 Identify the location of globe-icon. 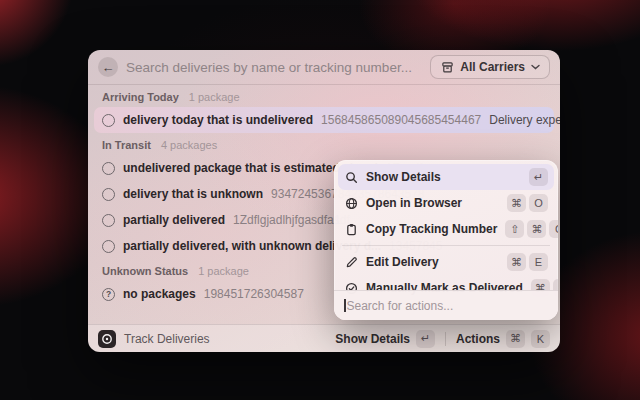
(351, 203).